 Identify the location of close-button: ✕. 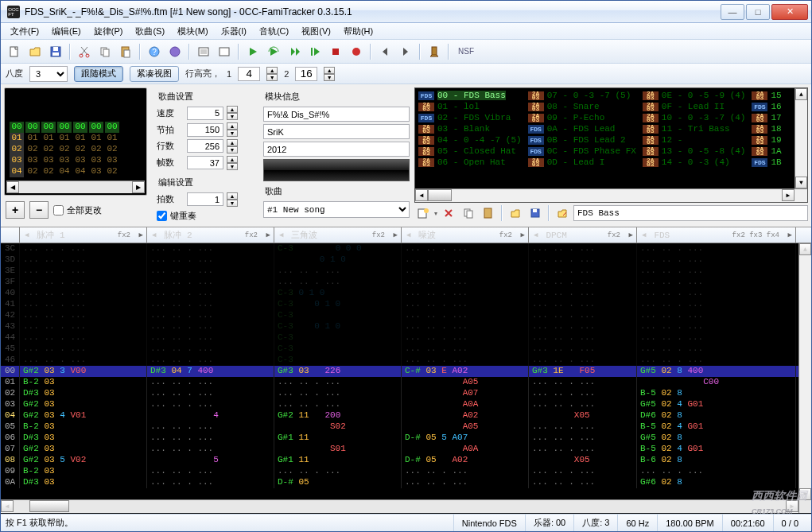
(790, 12).